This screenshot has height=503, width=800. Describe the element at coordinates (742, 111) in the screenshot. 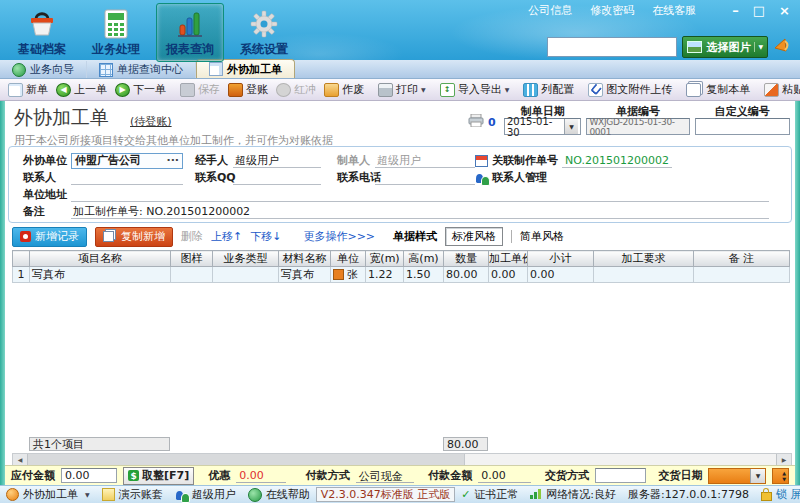

I see `custom-no-label: 自定义编号` at that location.